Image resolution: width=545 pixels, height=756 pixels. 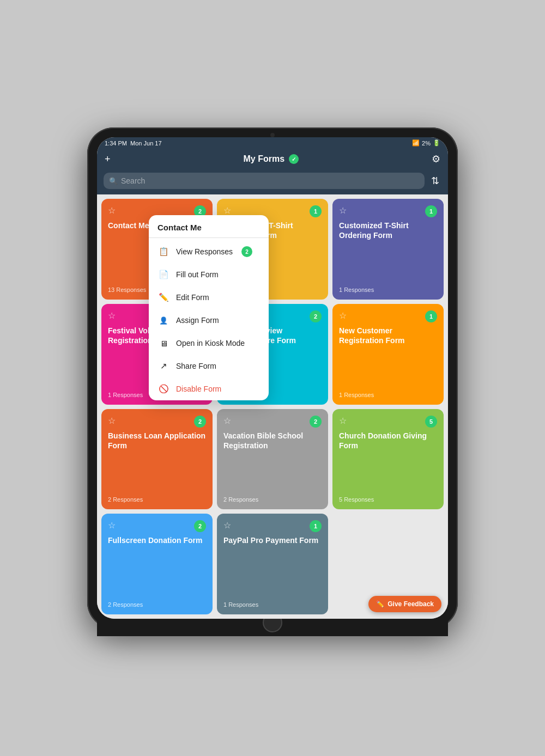 What do you see at coordinates (209, 389) in the screenshot?
I see `menu-item-disable-form: 🚫 Disable Form` at bounding box center [209, 389].